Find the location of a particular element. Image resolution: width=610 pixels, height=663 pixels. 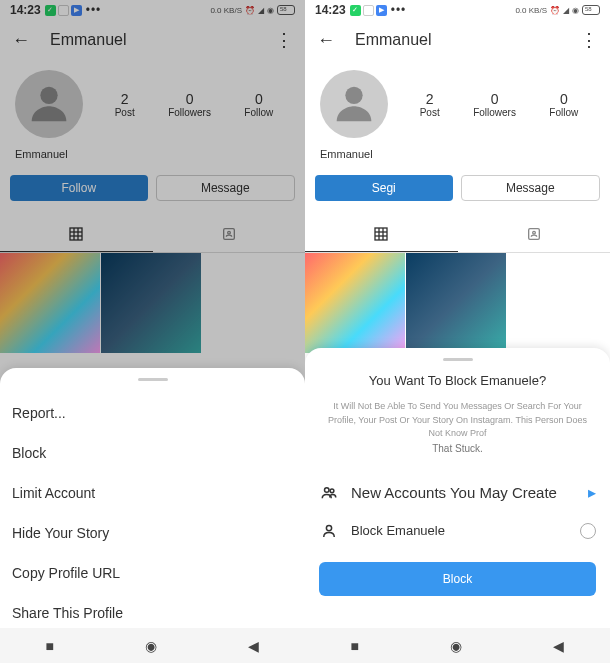

follow-button: Segi is located at coordinates (384, 188).